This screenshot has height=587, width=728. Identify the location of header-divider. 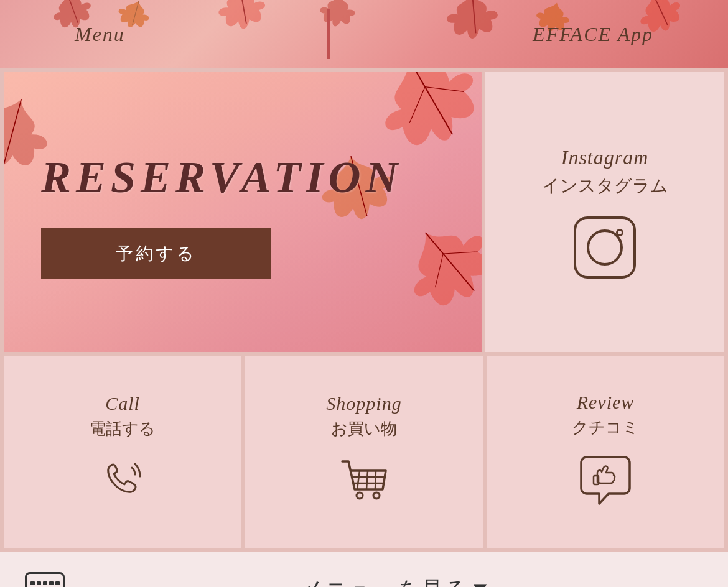
(329, 34).